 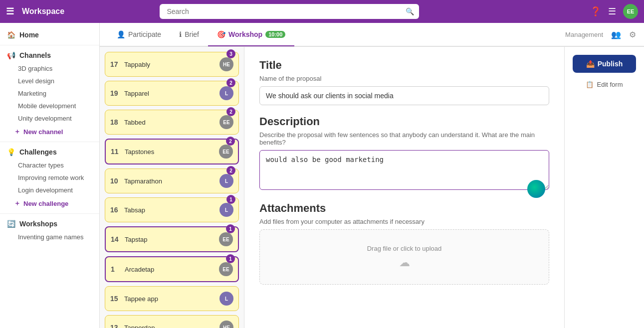 What do you see at coordinates (139, 35) in the screenshot?
I see `tab-participate: 👤 Participate` at bounding box center [139, 35].